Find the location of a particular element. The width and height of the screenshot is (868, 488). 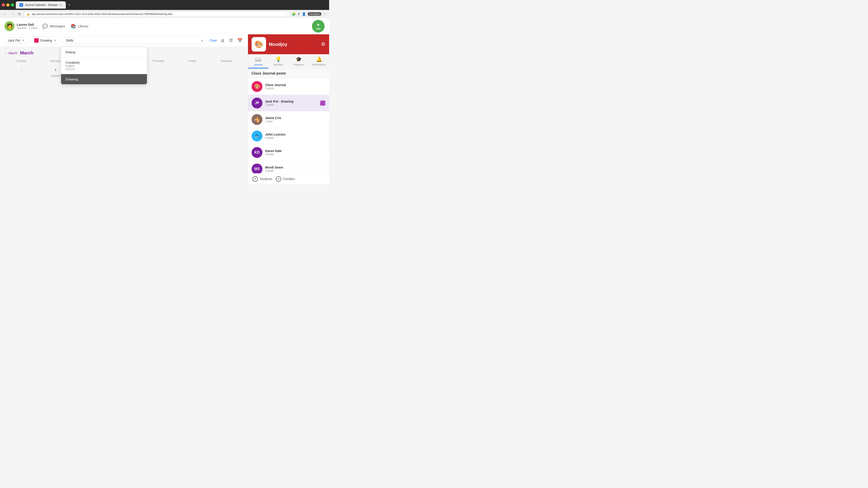

library-nav: 📚 Library is located at coordinates (80, 26).